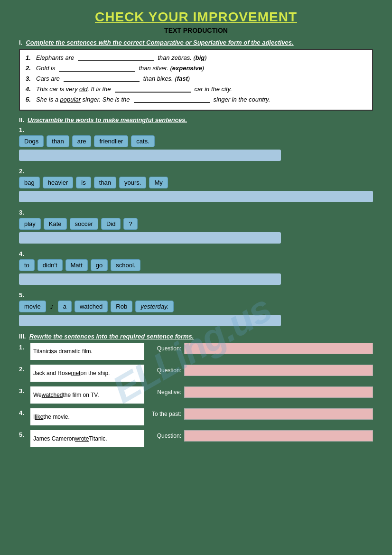 The height and width of the screenshot is (555, 392). What do you see at coordinates (261, 370) in the screenshot?
I see `rewrite-right-2: Question:` at bounding box center [261, 370].